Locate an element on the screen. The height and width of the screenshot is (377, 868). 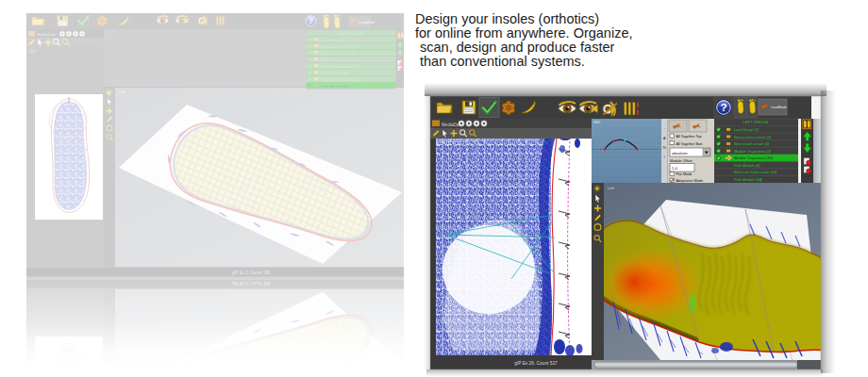
svg-text: New Insole create (3) is located at coordinates (752, 143).